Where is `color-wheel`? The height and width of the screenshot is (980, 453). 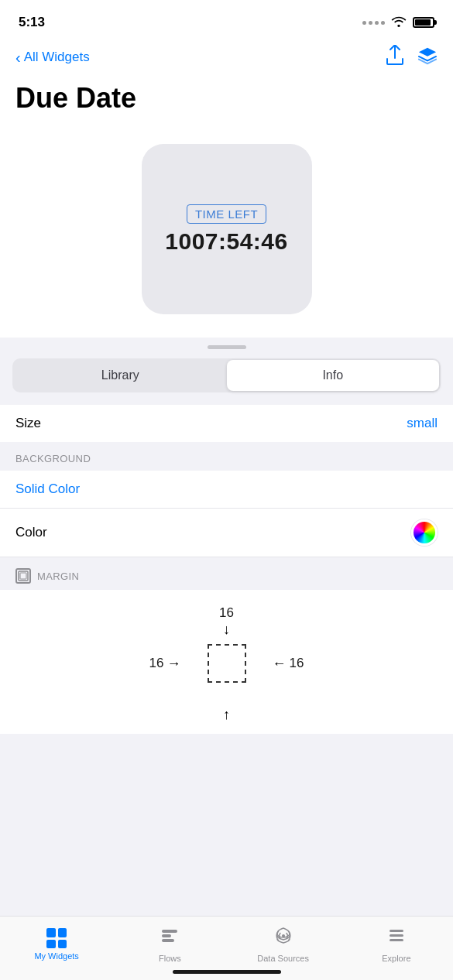
color-wheel is located at coordinates (424, 533).